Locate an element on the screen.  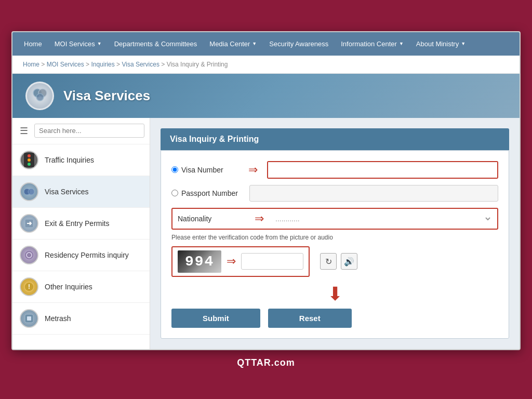
captcha-image: 994 is located at coordinates (200, 262).